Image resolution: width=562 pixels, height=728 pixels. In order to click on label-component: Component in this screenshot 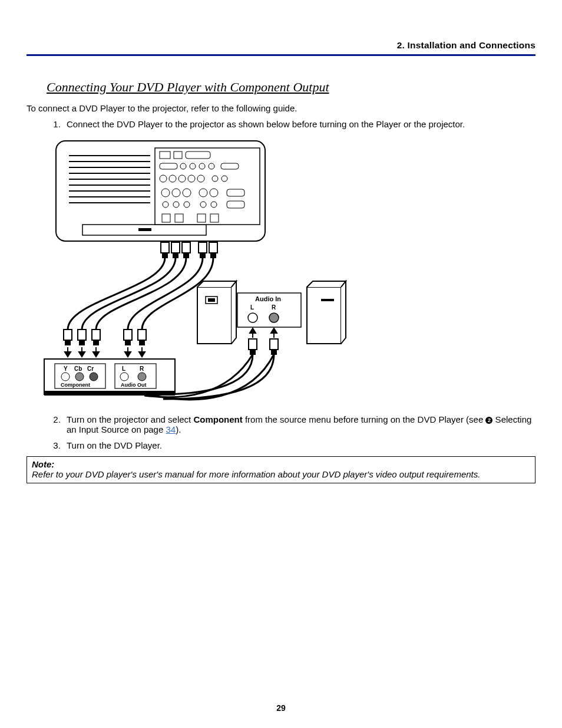, I will do `click(75, 385)`.